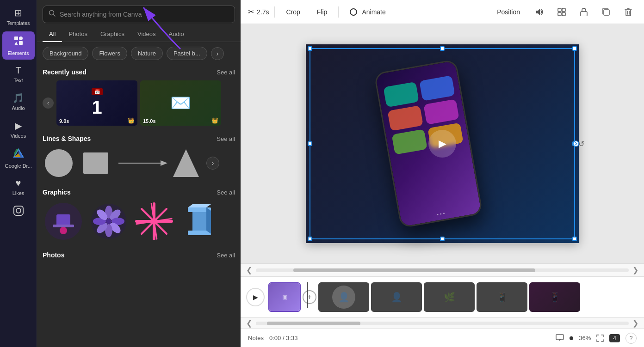  I want to click on chip-nature: Nature, so click(147, 54).